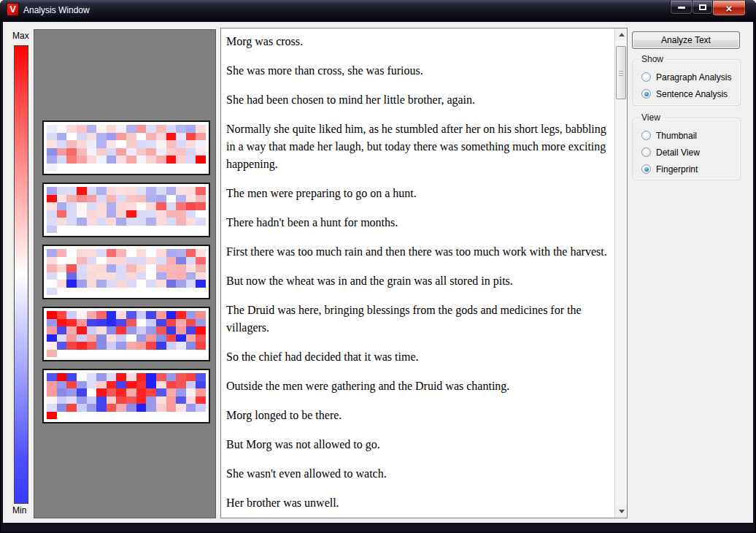 The image size is (756, 533). I want to click on maximize-button, so click(702, 7).